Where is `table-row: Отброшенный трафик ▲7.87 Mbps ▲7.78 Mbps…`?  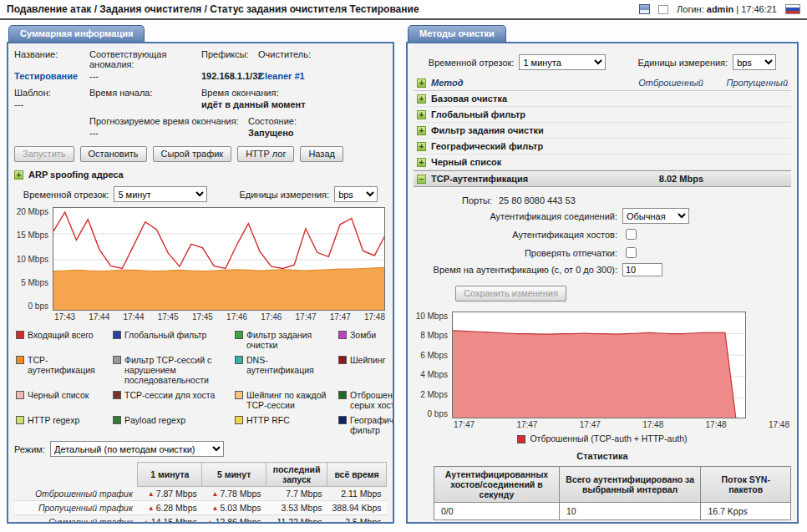
table-row: Отброшенный трафик ▲7.87 Mbps ▲7.78 Mbps… is located at coordinates (200, 494).